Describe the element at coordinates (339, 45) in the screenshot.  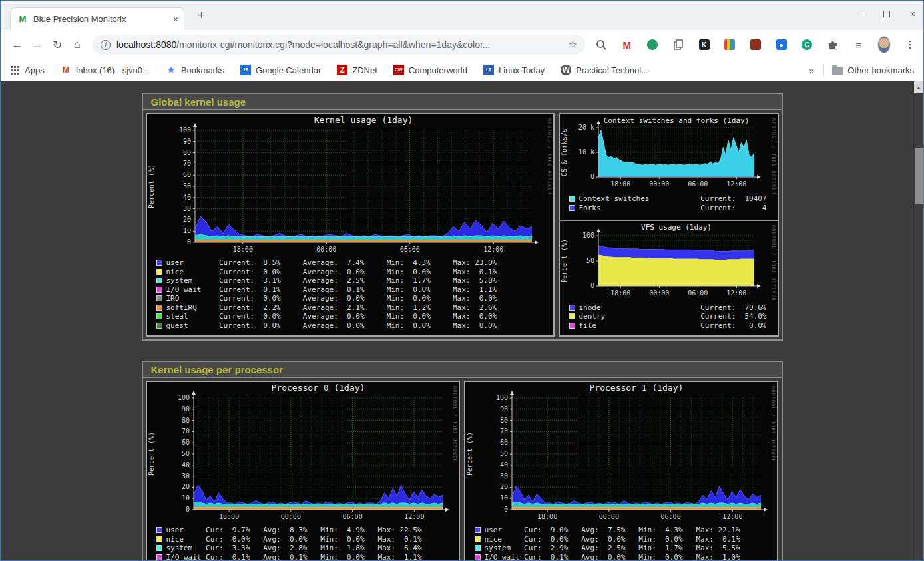
I see `url-input: i localhost:8080 /monitorix-cgi/monitori…` at that location.